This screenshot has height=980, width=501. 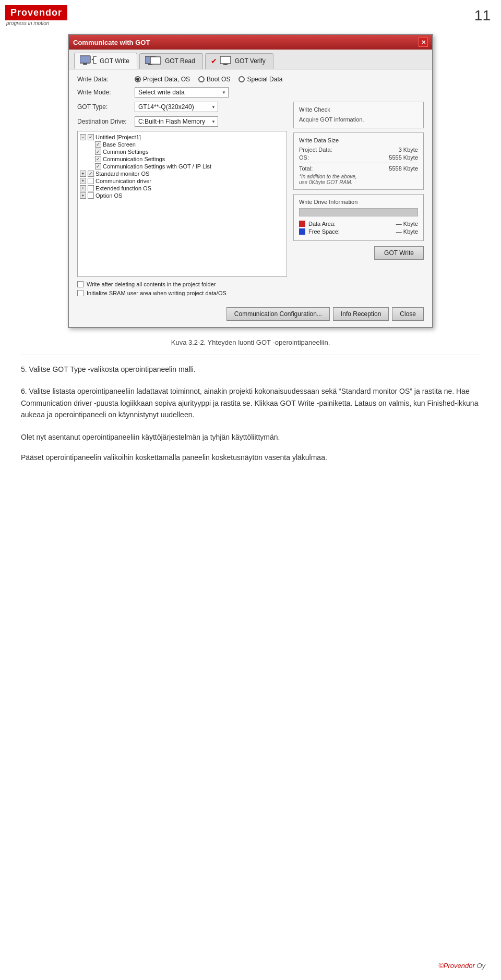 What do you see at coordinates (123, 181) in the screenshot?
I see `tree-label-comm-driver: Communication driver` at bounding box center [123, 181].